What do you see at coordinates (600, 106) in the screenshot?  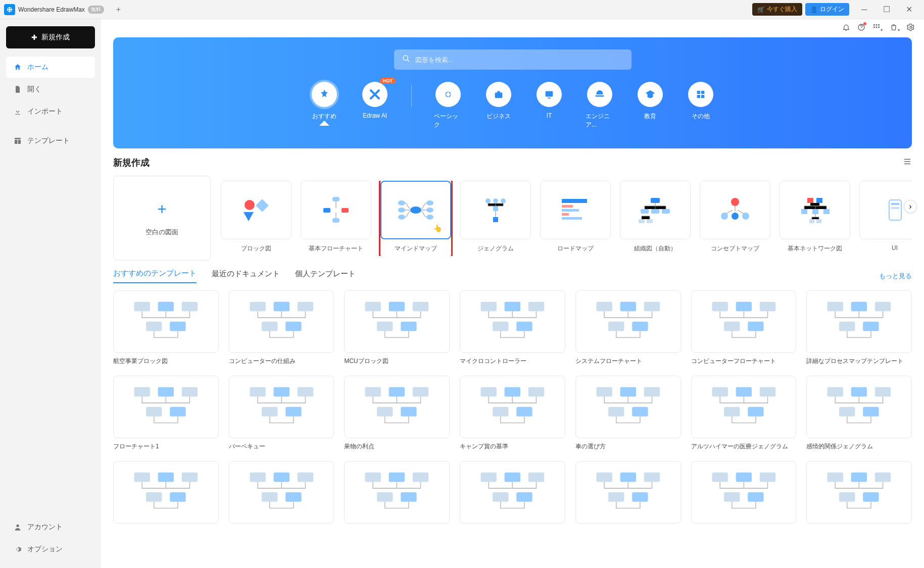 I see `category-engineer: エンジニア...` at bounding box center [600, 106].